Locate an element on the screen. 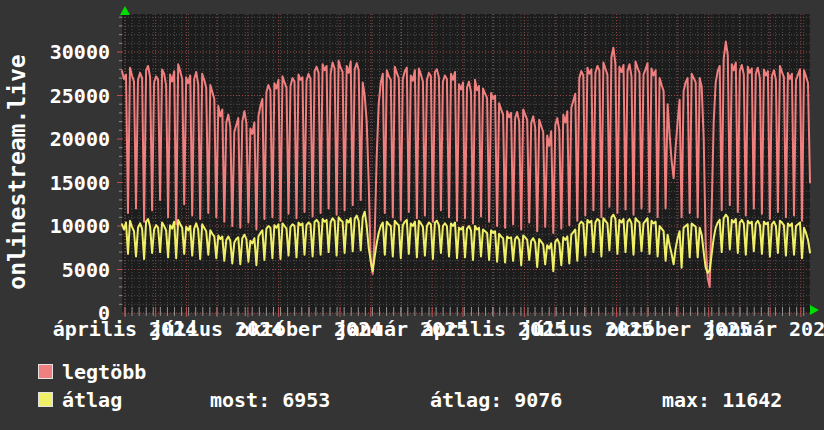 The image size is (824, 430). stat-most-label: most: is located at coordinates (240, 400).